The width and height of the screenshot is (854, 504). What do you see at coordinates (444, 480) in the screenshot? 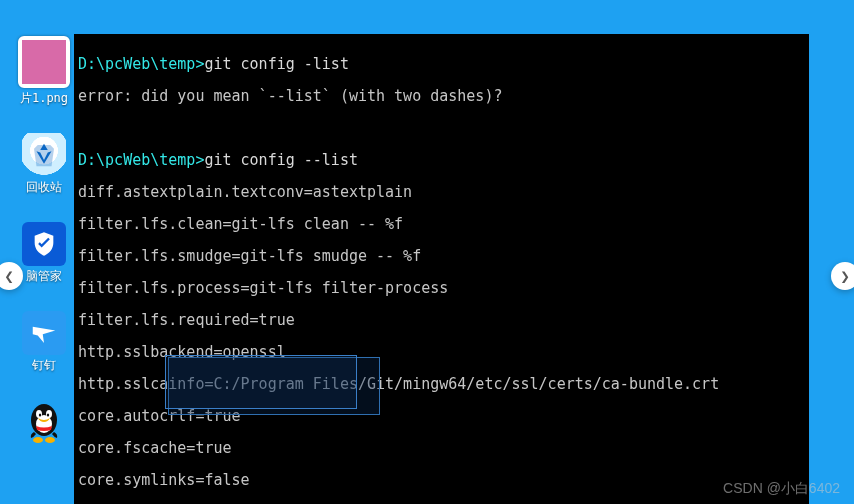
I see `terminal-output-line: core.symlinks=false` at bounding box center [444, 480].